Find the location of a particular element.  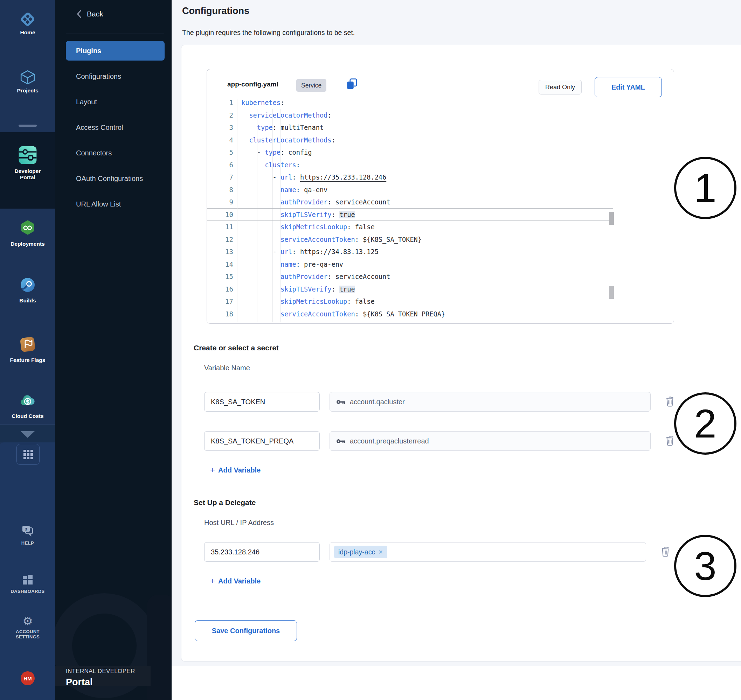

subnav-item-url-allow-list: URL Allow List is located at coordinates (115, 204).